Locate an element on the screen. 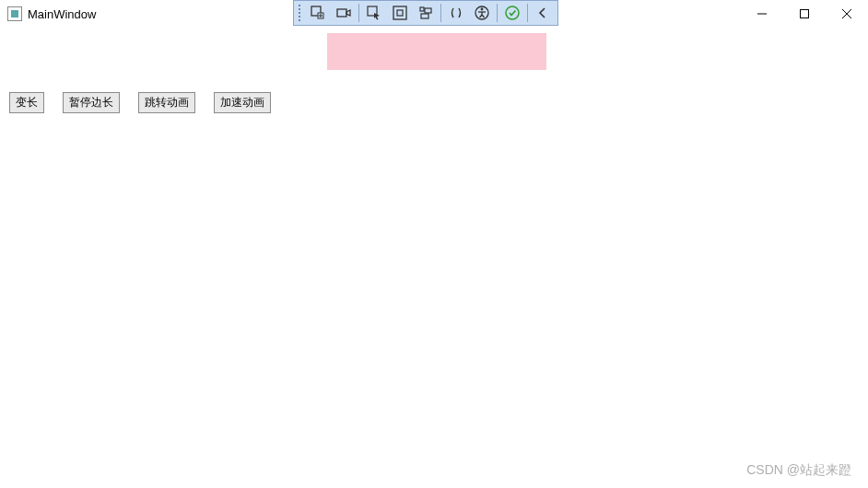  button-row: 变长 暂停边长 跳转动画 加速动画 is located at coordinates (140, 103).